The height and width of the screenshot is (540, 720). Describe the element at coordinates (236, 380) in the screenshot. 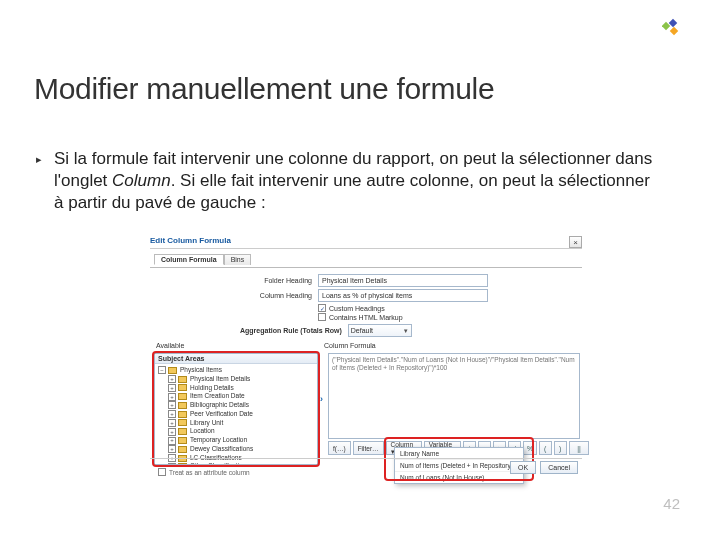

I see `tree-item: +Physical Item Details` at that location.